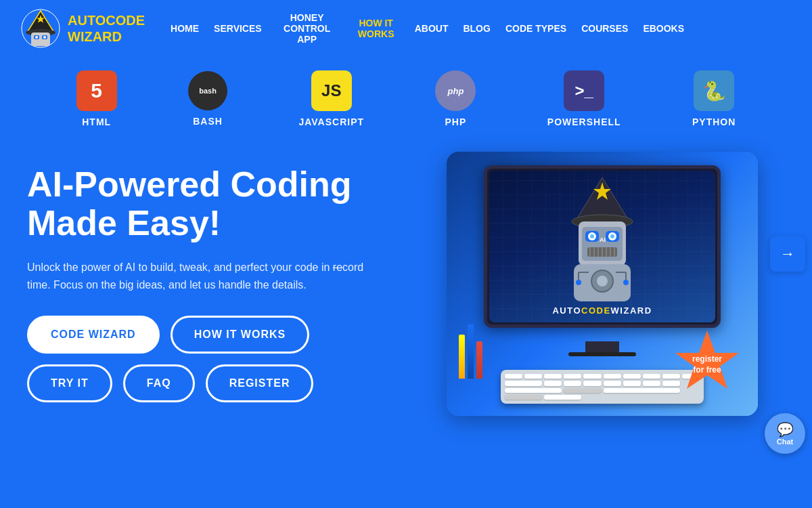 Image resolution: width=812 pixels, height=508 pixels. What do you see at coordinates (208, 121) in the screenshot?
I see `bash-label: BASH` at bounding box center [208, 121].